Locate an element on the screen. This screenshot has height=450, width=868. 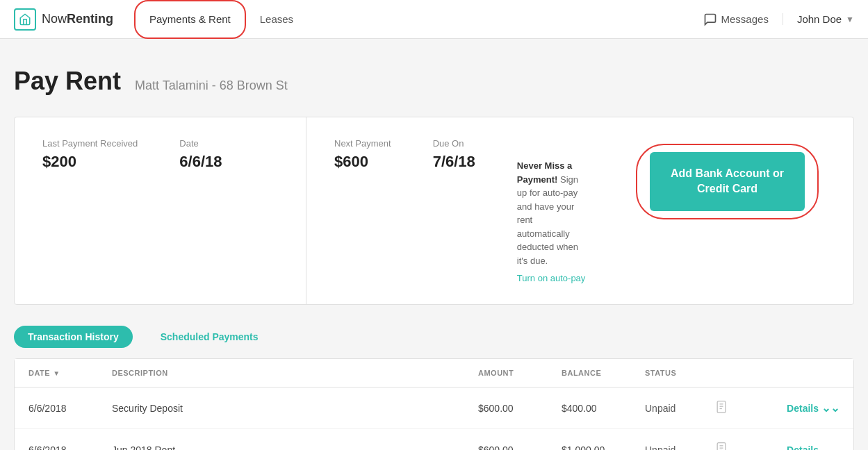
row2-date: 6/6/2018 is located at coordinates (70, 447).